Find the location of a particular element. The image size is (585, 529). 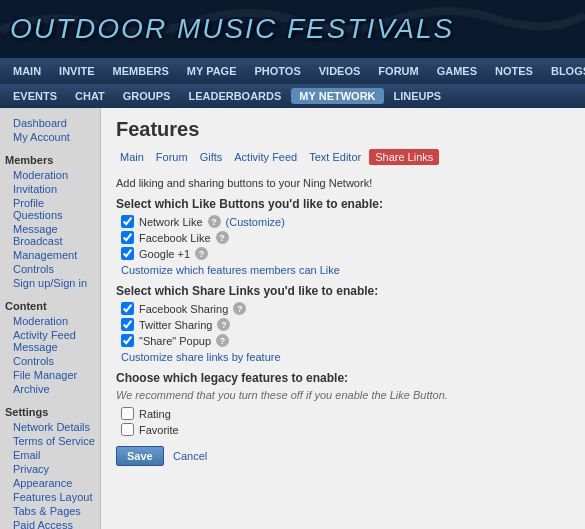

sidebar-member-sign-up/sign-in: Sign up/Sign in is located at coordinates (50, 283).